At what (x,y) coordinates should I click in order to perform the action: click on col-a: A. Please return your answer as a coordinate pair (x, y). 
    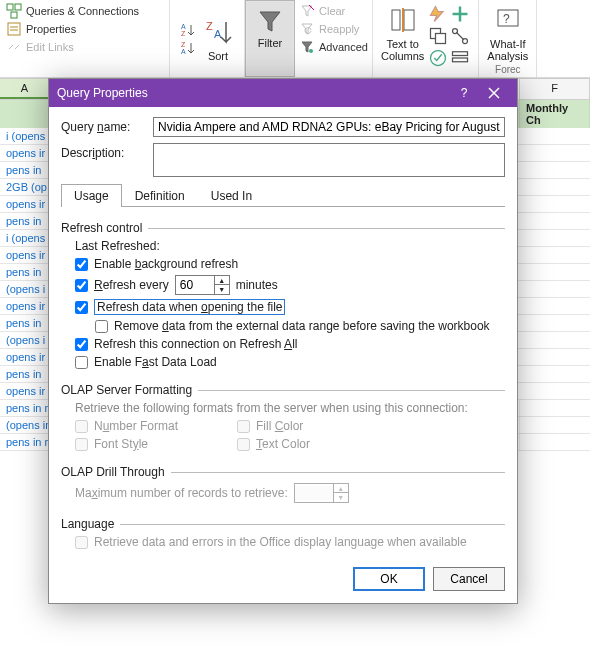
    Looking at the image, I should click on (25, 89).